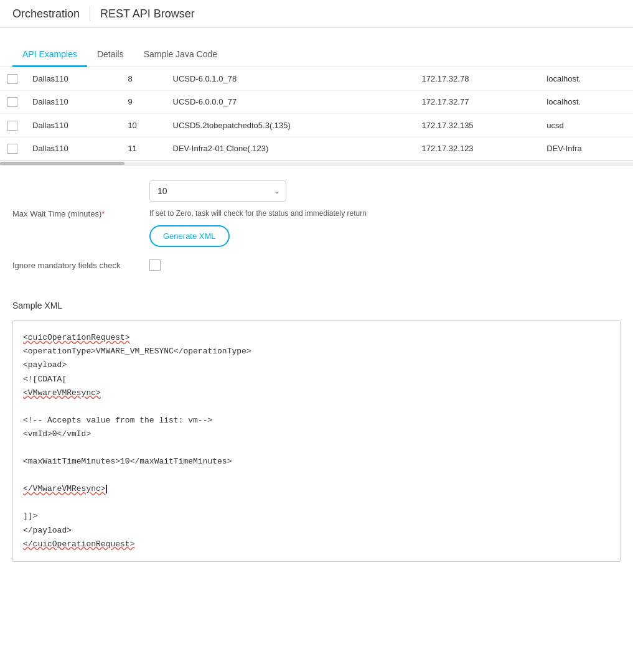  Describe the element at coordinates (50, 55) in the screenshot. I see `tab-api-examples: API Examples` at that location.